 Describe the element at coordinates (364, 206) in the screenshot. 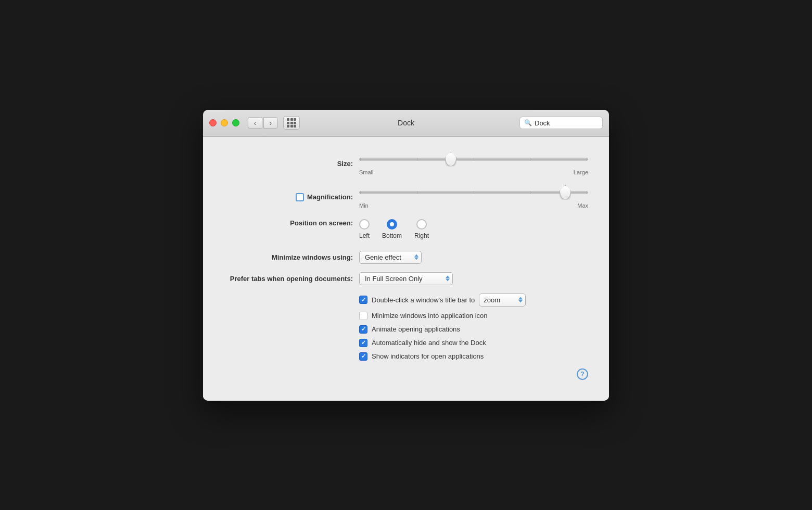

I see `magnification-min-label: Min` at that location.